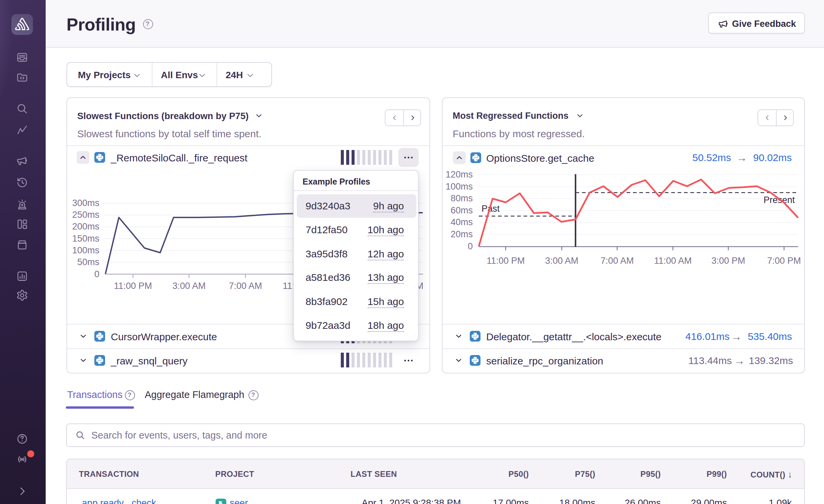  What do you see at coordinates (462, 210) in the screenshot?
I see `svg-text: 60ms` at bounding box center [462, 210].